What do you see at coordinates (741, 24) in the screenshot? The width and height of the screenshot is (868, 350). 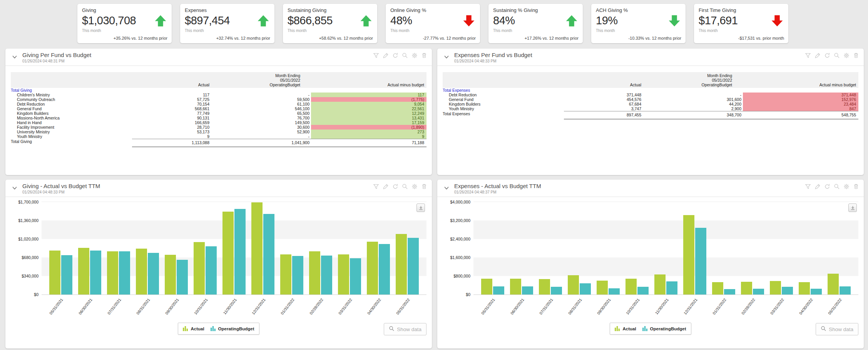 I see `kpi-card: First Time Giving$17,691This month-$17,5…` at bounding box center [741, 24].